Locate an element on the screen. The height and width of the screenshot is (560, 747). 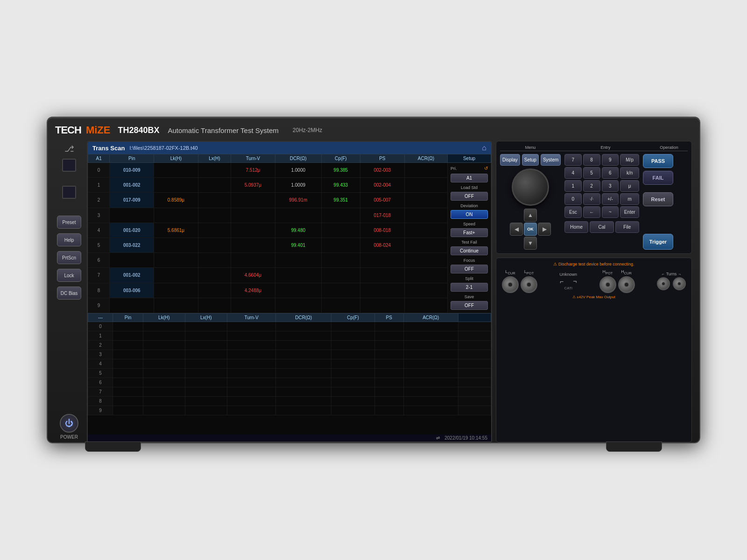
setup-split-btn: 2-1 is located at coordinates (469, 287).